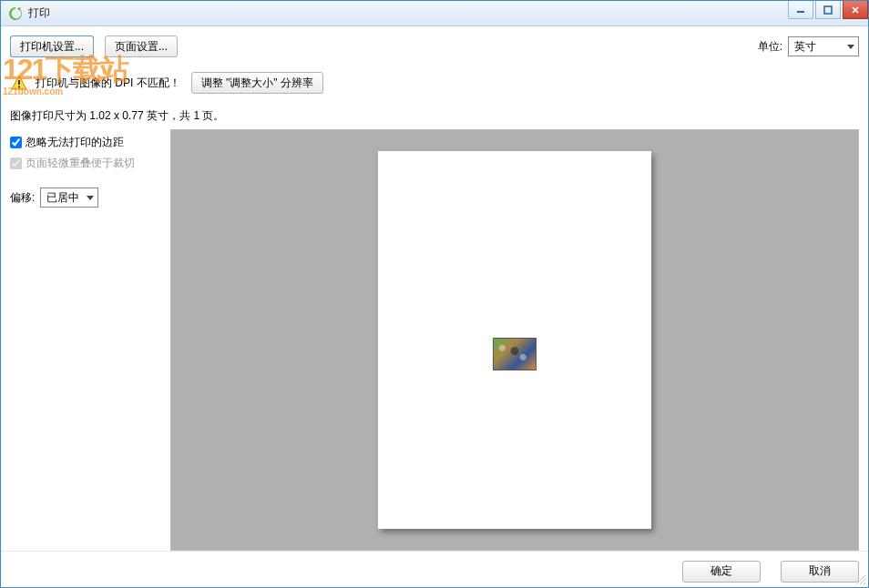  Describe the element at coordinates (69, 198) in the screenshot. I see `offset-select: 已居中` at that location.